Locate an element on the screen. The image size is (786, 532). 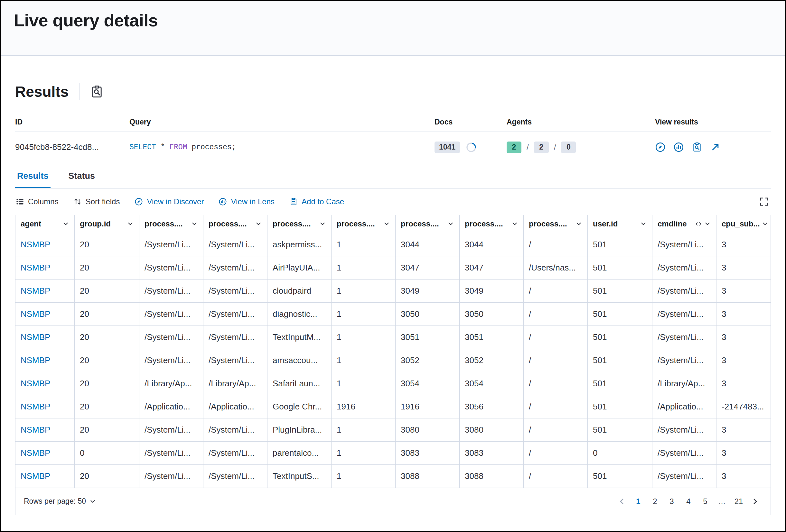
page-button-5: 5 is located at coordinates (705, 502).